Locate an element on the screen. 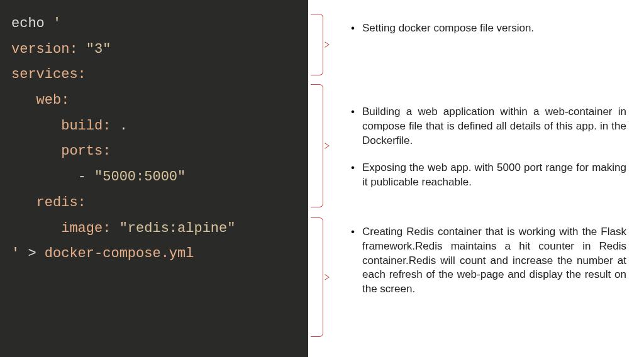  open-quote: ' is located at coordinates (57, 24).